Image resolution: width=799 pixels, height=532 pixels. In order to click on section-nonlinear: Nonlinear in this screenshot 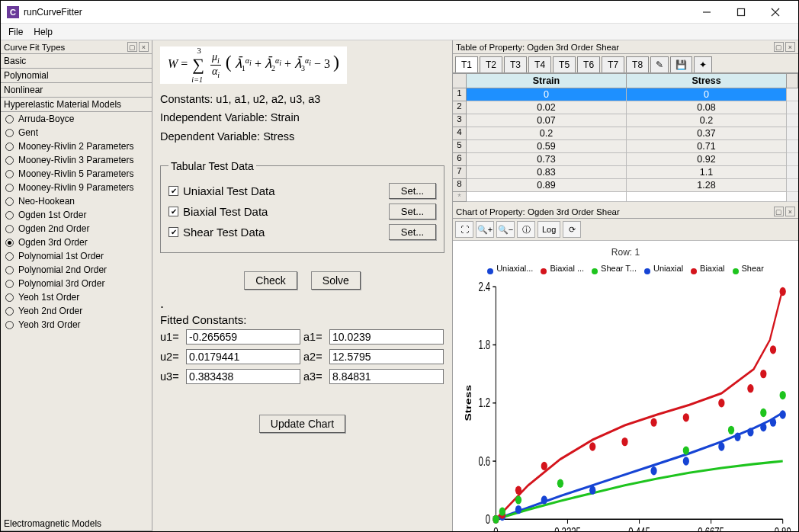, I will do `click(76, 90)`.